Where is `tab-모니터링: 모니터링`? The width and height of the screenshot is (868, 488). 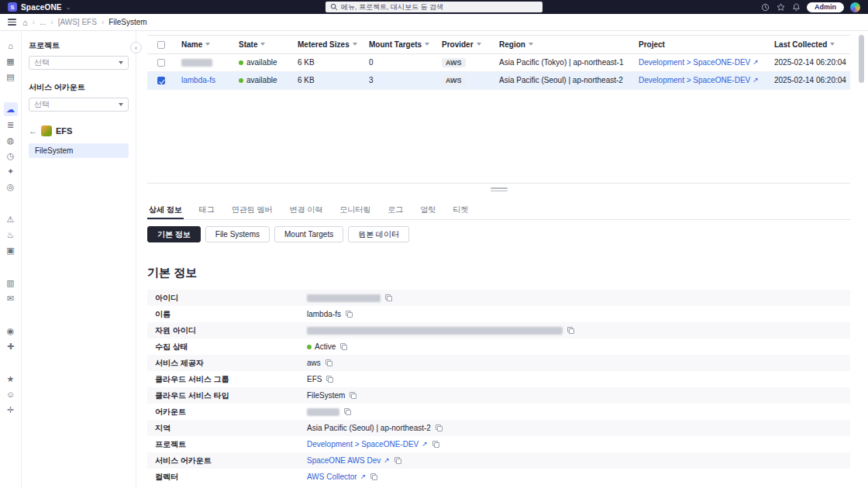 tab-모니터링: 모니터링 is located at coordinates (355, 211).